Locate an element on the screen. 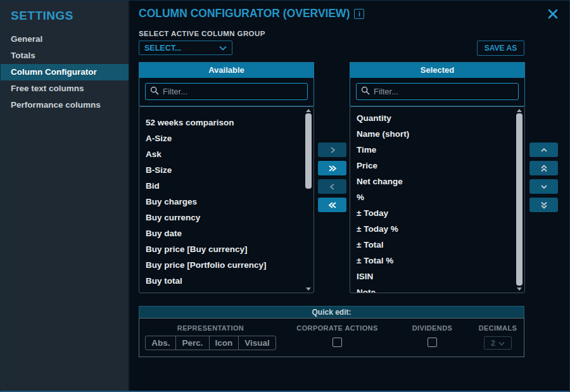  available-scrollbar is located at coordinates (308, 200).